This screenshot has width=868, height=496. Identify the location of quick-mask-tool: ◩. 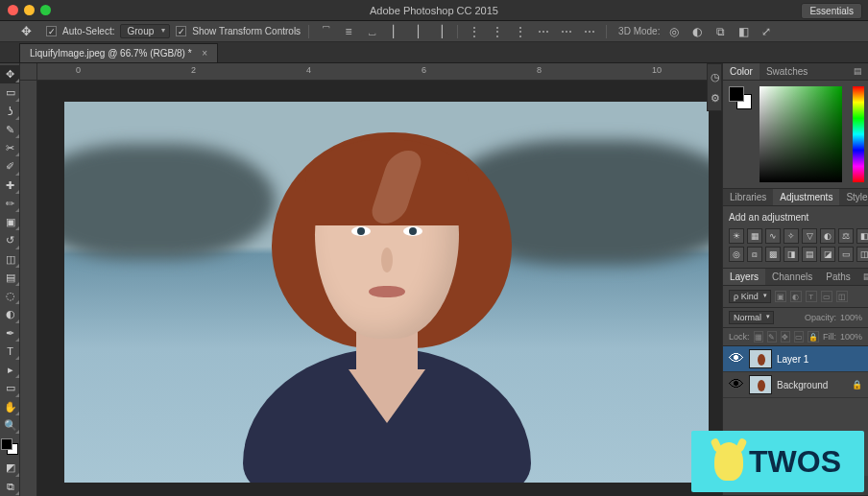
(10, 468).